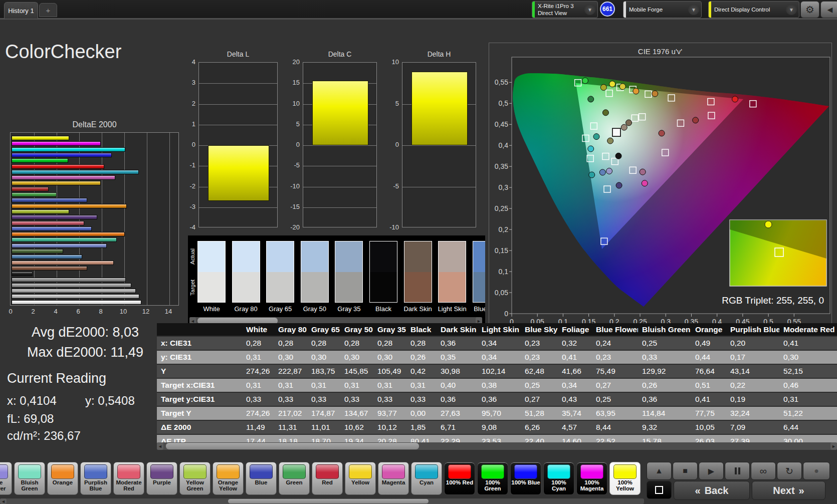 Image resolution: width=837 pixels, height=504 pixels. I want to click on patch-button-100-cyan: 100% Cyan, so click(559, 478).